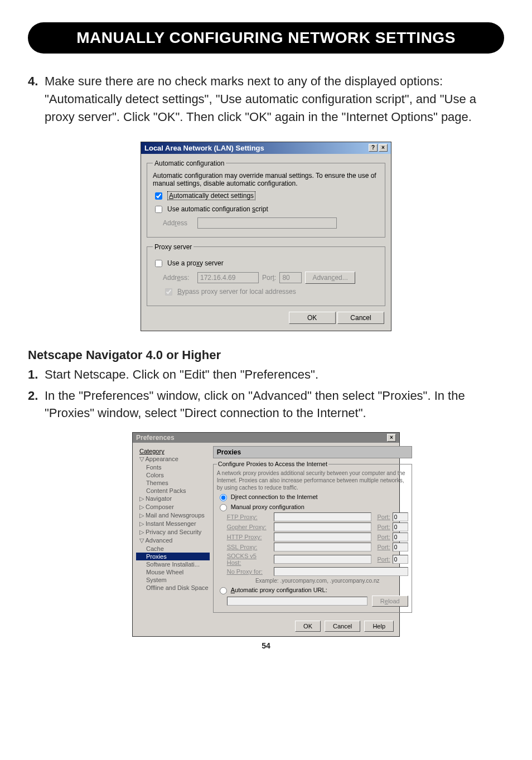 The image size is (532, 760). I want to click on http-label: HTTP Proxy:, so click(249, 537).